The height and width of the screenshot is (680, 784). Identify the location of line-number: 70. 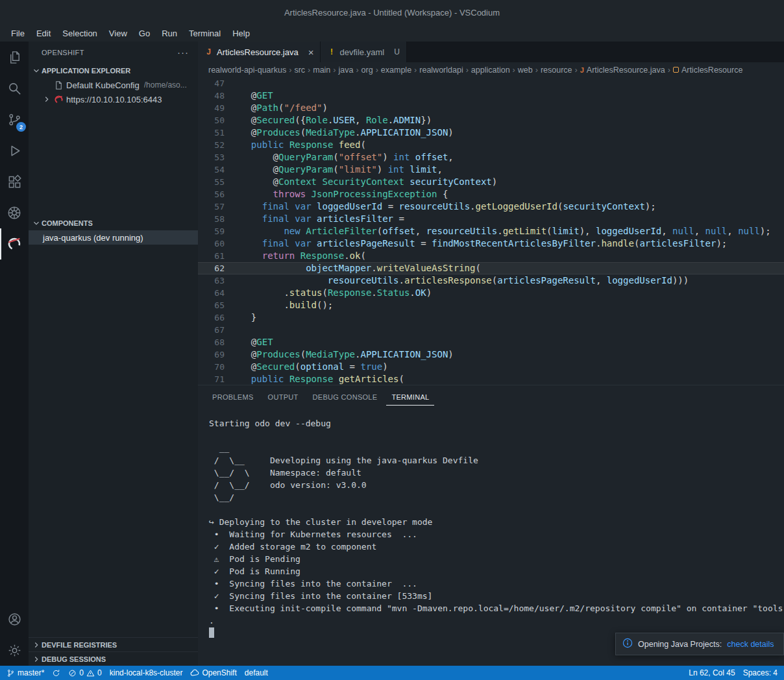
(212, 367).